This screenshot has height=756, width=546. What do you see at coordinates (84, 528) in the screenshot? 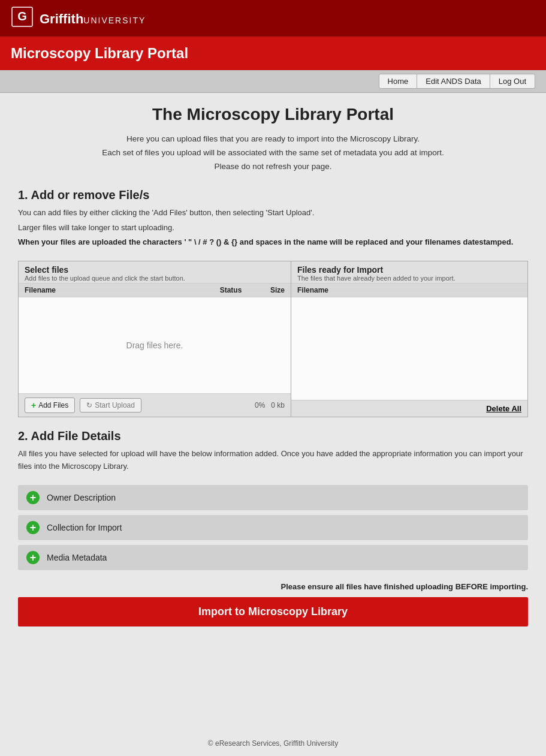
I see `accordion-label-collection: Collection for Import` at bounding box center [84, 528].